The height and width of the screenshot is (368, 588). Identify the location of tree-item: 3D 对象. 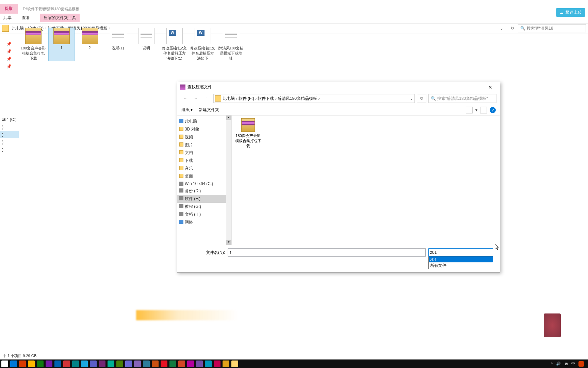
(204, 129).